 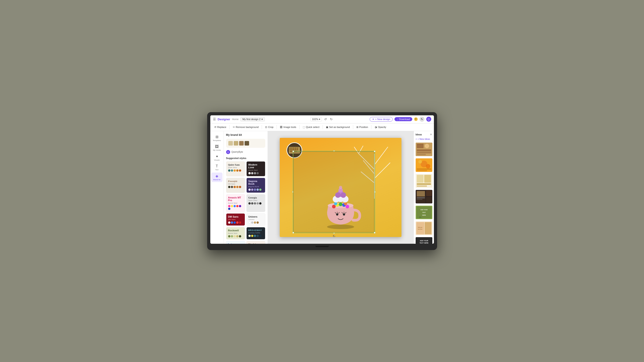 What do you see at coordinates (256, 233) in the screenshot?
I see `style-card-broadway: BROADWAY Century Gothic` at bounding box center [256, 233].